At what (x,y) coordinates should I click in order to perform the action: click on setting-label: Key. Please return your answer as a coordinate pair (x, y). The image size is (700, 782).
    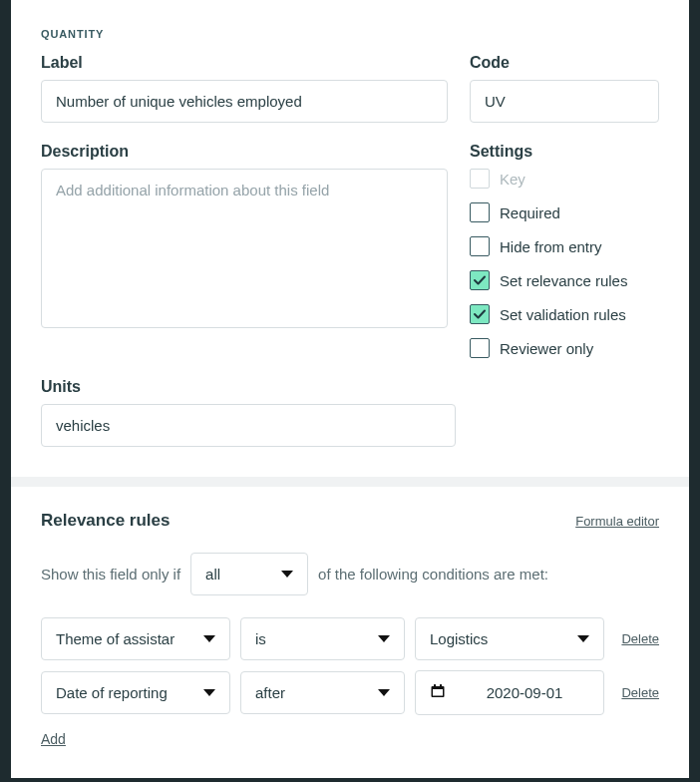
    Looking at the image, I should click on (513, 180).